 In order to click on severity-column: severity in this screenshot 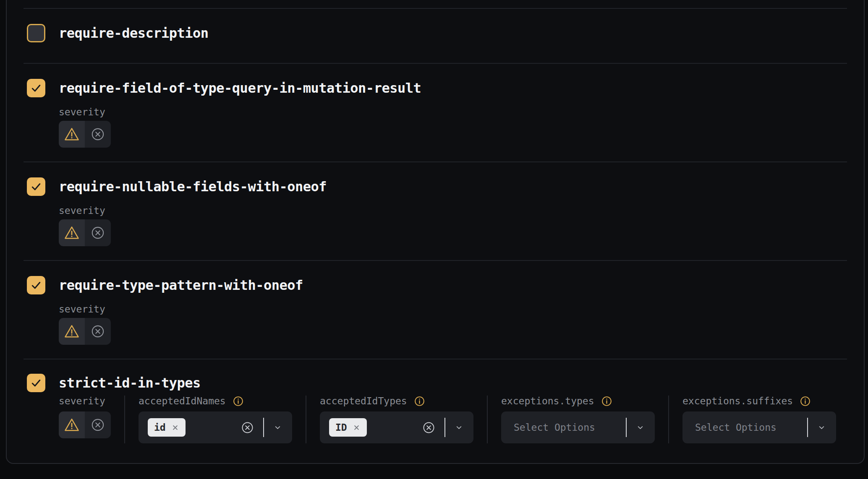, I will do `click(85, 419)`.